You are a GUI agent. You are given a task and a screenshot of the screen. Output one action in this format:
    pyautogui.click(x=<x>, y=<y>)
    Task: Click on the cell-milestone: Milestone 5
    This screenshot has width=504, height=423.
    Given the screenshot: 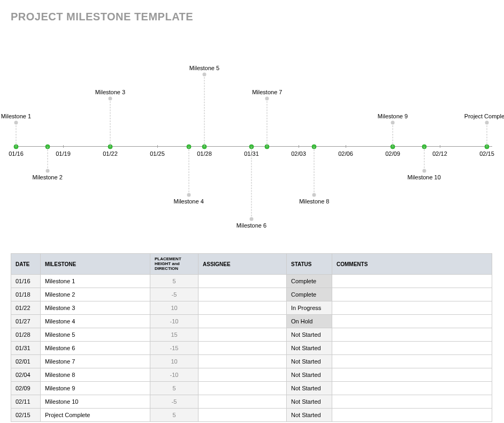 What is the action you would take?
    pyautogui.click(x=95, y=335)
    